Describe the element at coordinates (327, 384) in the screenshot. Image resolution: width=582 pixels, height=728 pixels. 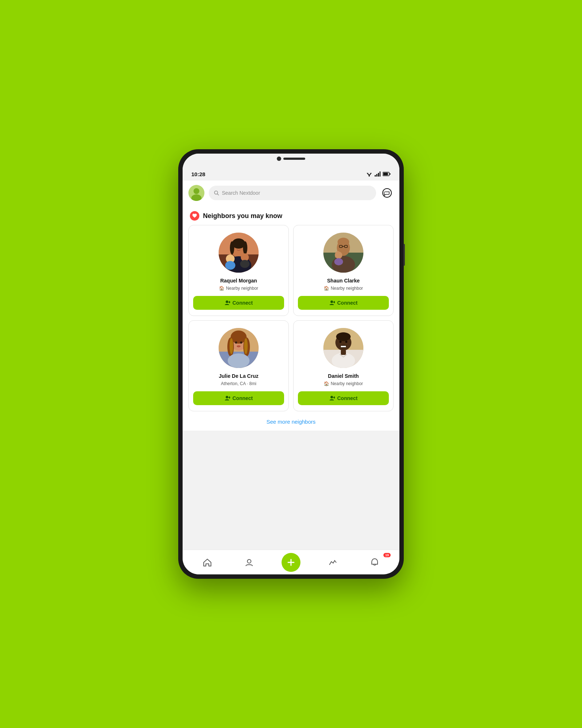
I see `home-icon-daniel: 🏠` at that location.